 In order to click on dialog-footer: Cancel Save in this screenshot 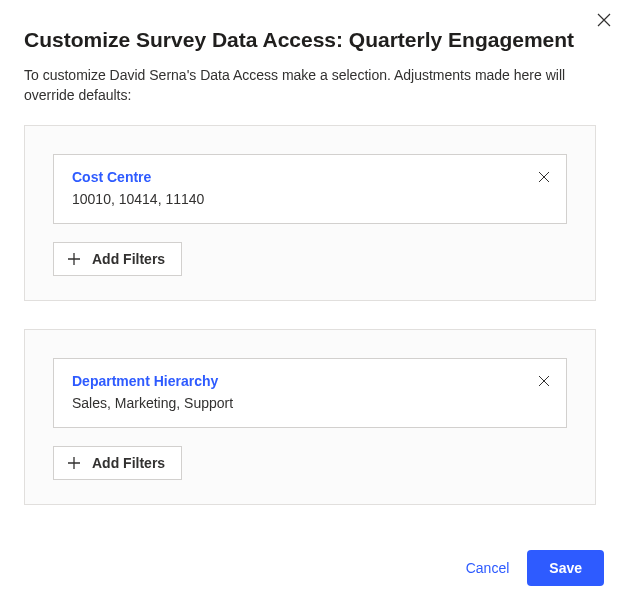, I will do `click(314, 570)`.